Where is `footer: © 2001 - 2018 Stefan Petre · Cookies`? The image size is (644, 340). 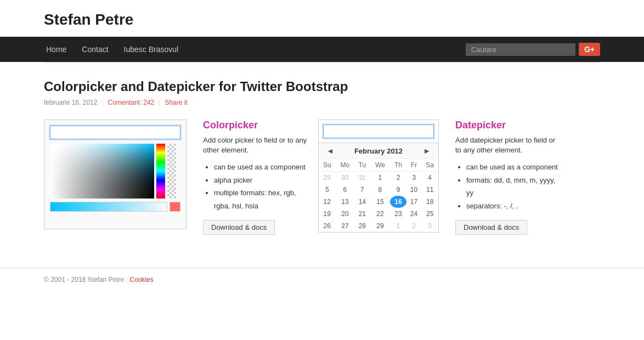
footer: © 2001 - 2018 Stefan Petre · Cookies is located at coordinates (322, 280).